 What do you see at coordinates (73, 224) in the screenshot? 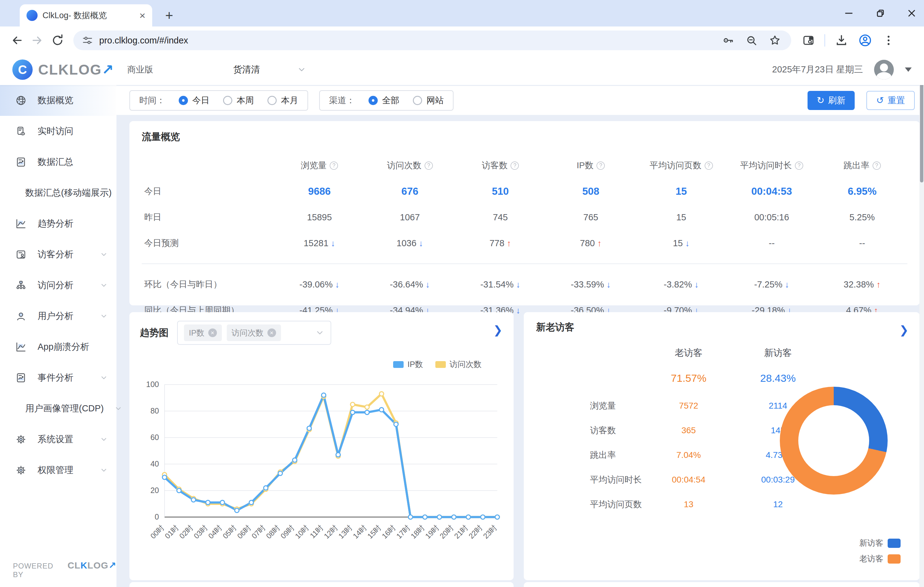
I see `sidebar-item-label: 趋势分析` at bounding box center [73, 224].